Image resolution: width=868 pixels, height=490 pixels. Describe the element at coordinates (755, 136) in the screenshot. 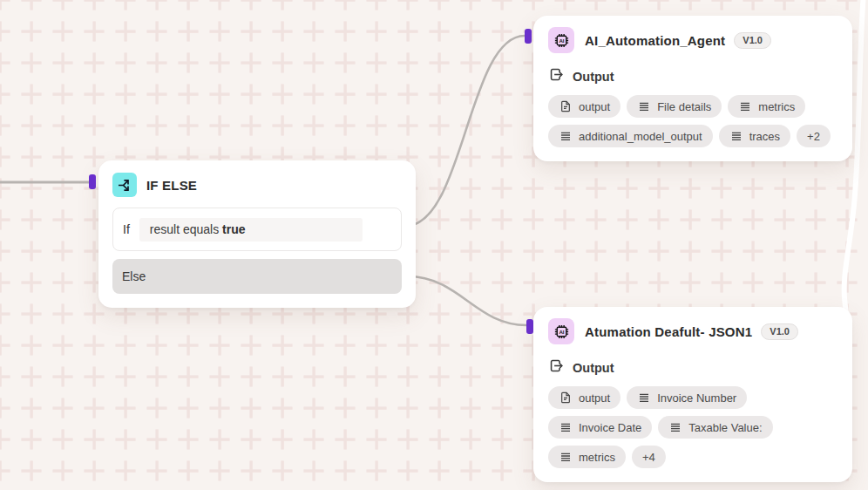

I see `output-field-chip: traces` at that location.